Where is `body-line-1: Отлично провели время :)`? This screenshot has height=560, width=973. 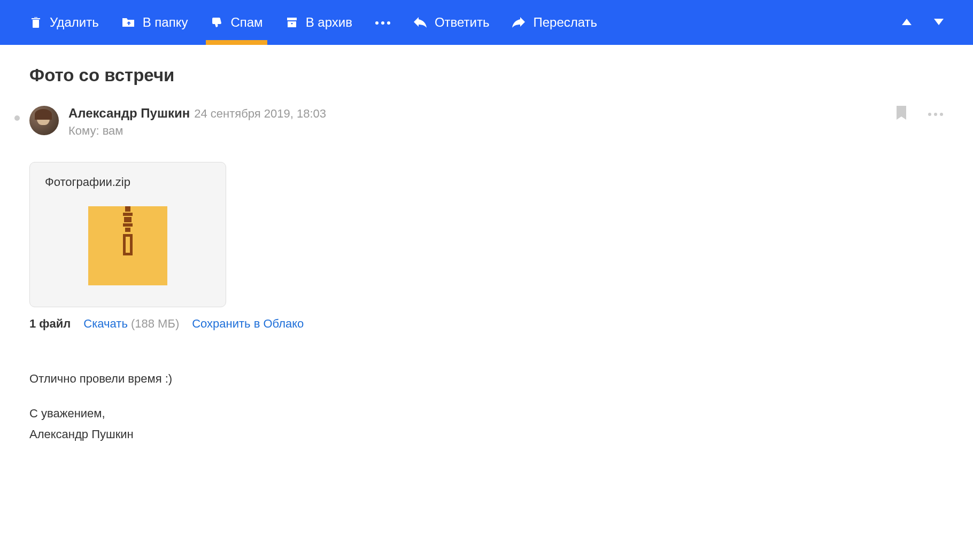
body-line-1: Отлично провели время :) is located at coordinates (501, 378).